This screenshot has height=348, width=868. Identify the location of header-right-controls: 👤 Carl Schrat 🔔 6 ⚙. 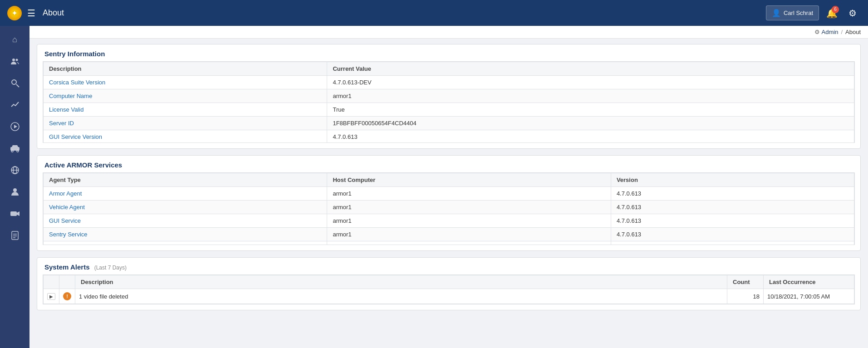
(813, 13).